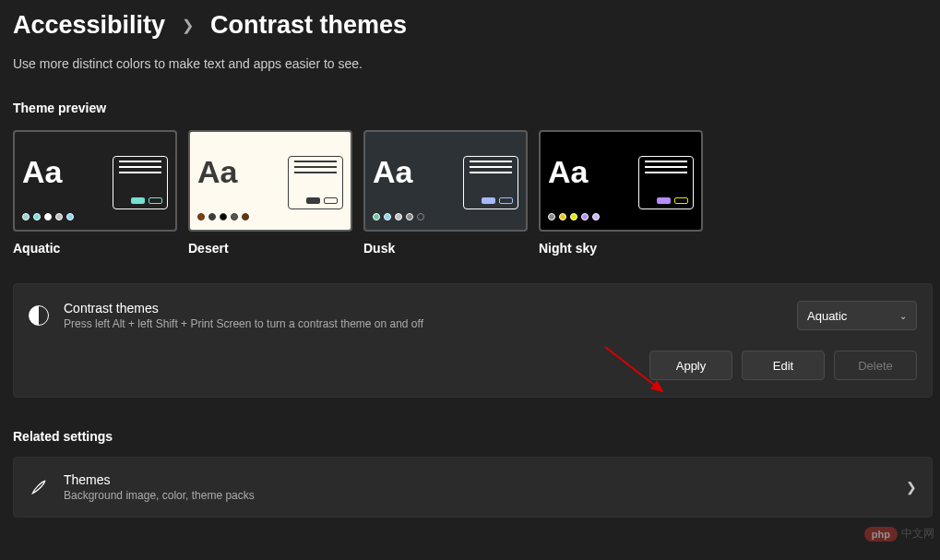 Image resolution: width=940 pixels, height=560 pixels. What do you see at coordinates (95, 193) in the screenshot?
I see `theme-aquatic: Aa Aquatic` at bounding box center [95, 193].